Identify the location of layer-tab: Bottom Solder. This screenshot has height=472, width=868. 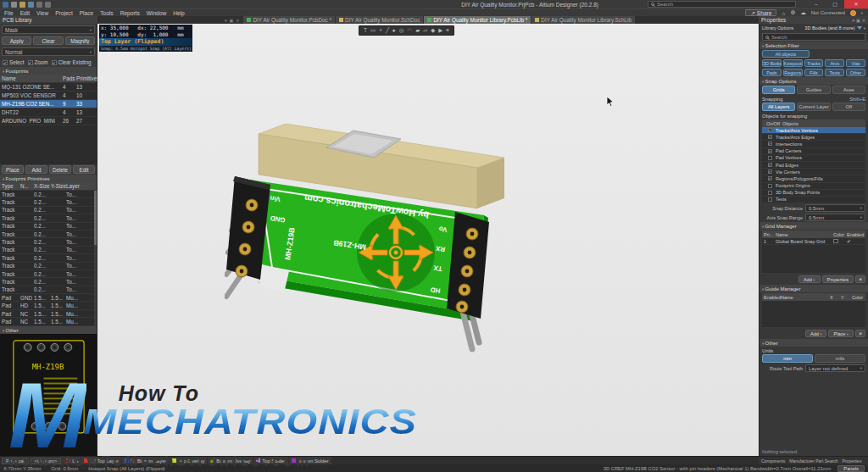
(310, 461).